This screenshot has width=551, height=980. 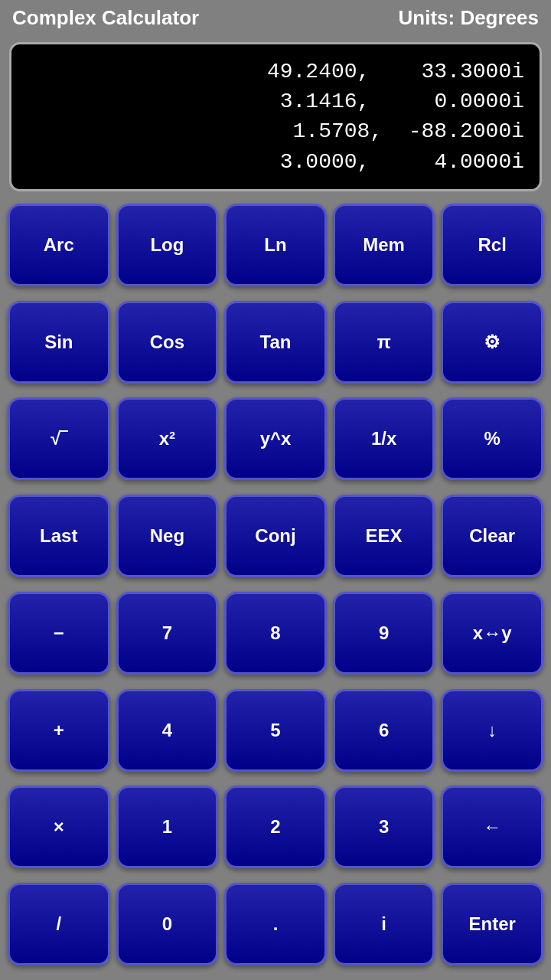 I want to click on tan-button: Tan, so click(x=276, y=342).